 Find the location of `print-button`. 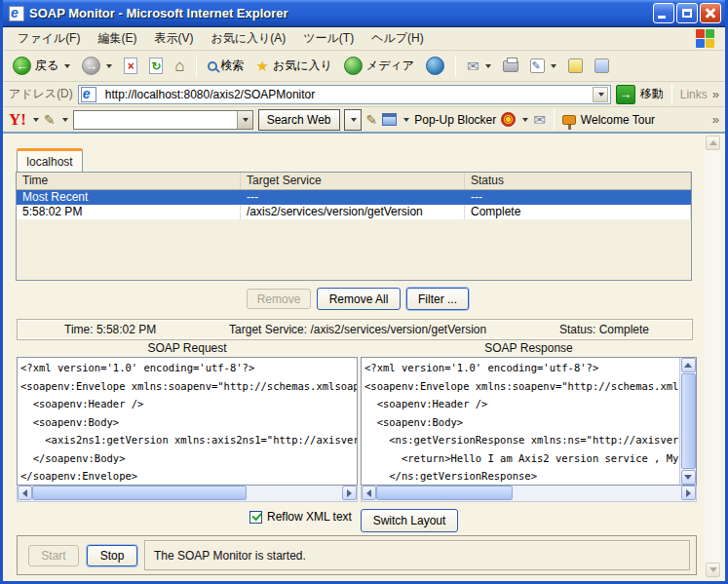

print-button is located at coordinates (511, 66).